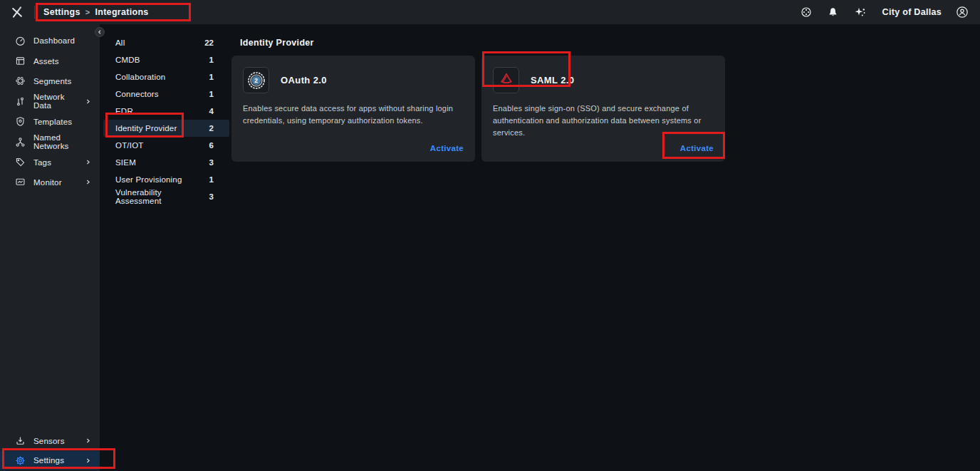 This screenshot has width=980, height=471. What do you see at coordinates (124, 111) in the screenshot?
I see `category-label: EDR` at bounding box center [124, 111].